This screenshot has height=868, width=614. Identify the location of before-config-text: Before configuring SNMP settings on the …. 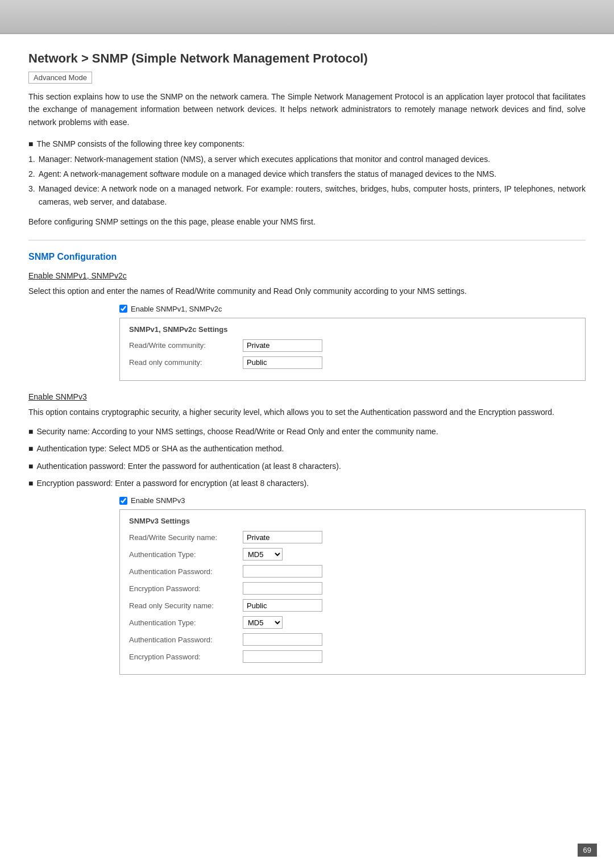
(307, 222).